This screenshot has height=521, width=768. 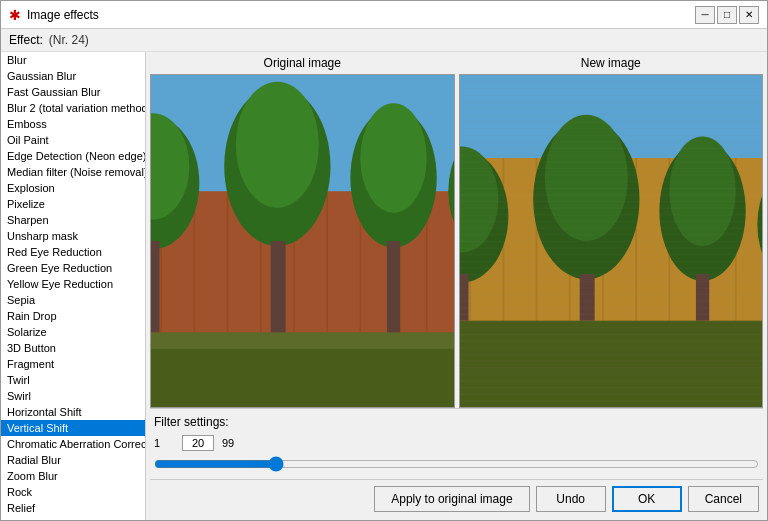 I want to click on slider-row: 1 20 99, so click(x=456, y=443).